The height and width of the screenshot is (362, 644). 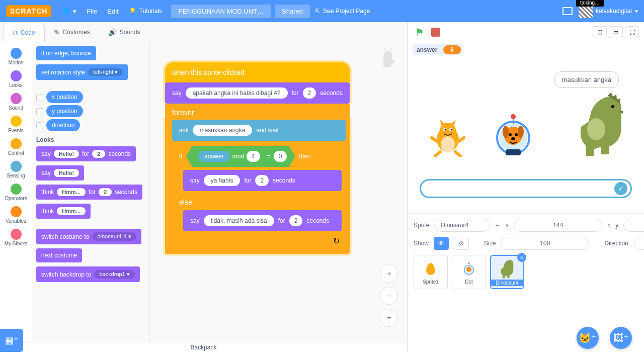 What do you see at coordinates (15, 33) in the screenshot?
I see `code-icon: ⧉` at bounding box center [15, 33].